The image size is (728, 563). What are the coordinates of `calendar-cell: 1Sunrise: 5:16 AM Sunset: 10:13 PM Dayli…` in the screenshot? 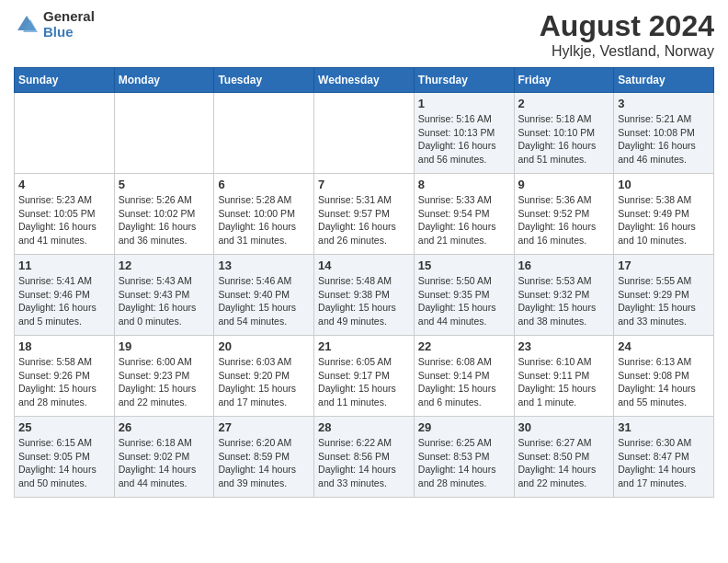 It's located at (463, 133).